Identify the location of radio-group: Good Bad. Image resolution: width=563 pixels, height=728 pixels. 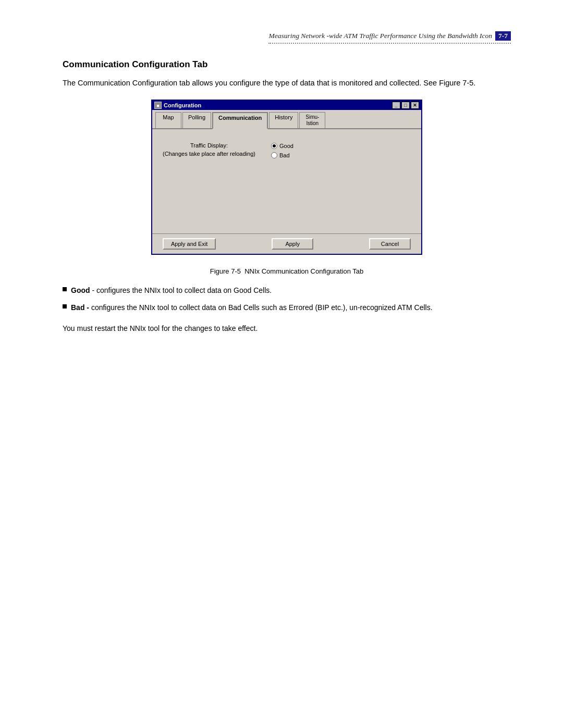
(283, 151).